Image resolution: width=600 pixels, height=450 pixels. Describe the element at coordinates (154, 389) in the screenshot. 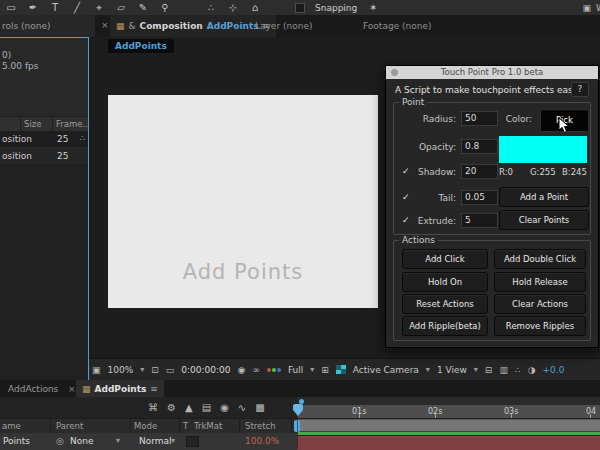

I see `panel-menu-icon: ≡` at that location.